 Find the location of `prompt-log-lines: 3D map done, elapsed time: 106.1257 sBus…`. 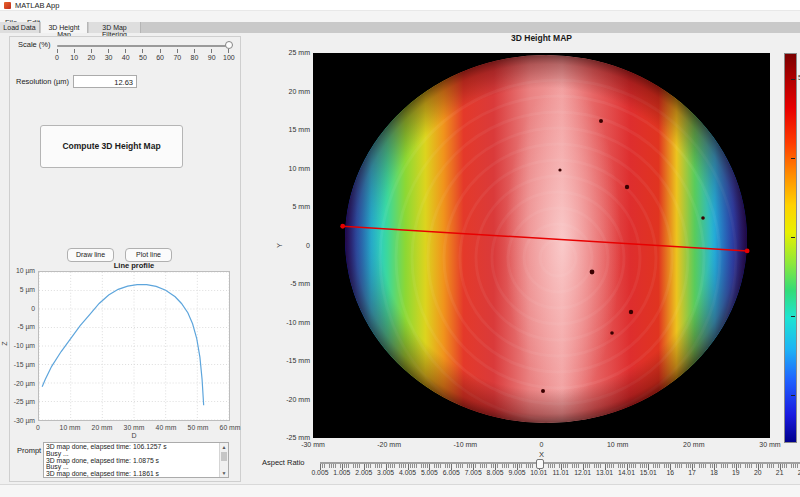

prompt-log-lines: 3D map done, elapsed time: 106.1257 sBus… is located at coordinates (132, 461).